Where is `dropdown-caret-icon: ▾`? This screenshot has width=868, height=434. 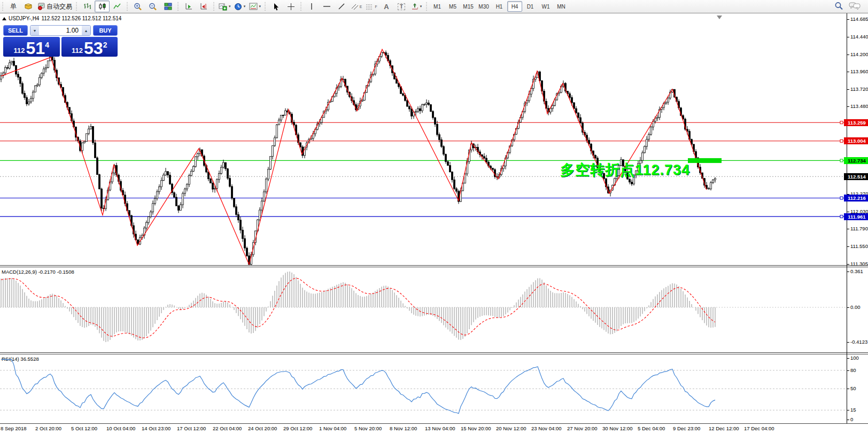
dropdown-caret-icon: ▾ is located at coordinates (245, 6).